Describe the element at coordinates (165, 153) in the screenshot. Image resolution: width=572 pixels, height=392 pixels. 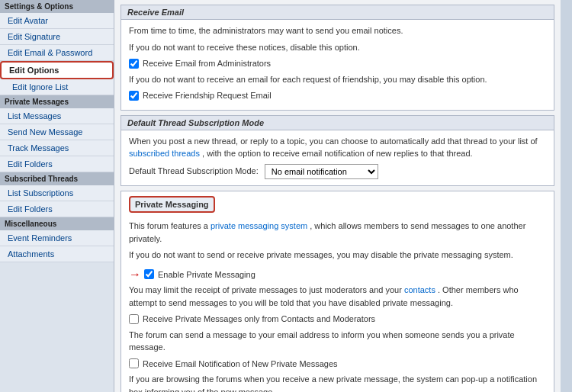
I see `subscribed-threads-link: subscribed threads` at that location.